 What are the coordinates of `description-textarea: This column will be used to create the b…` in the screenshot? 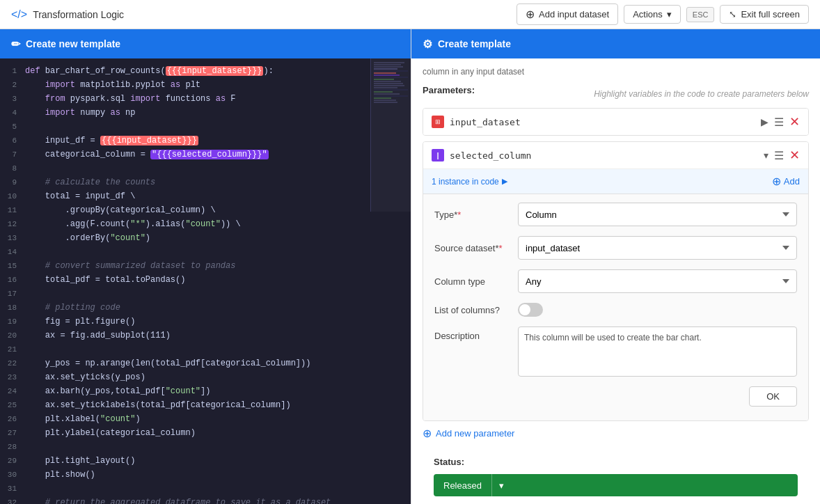 It's located at (657, 352).